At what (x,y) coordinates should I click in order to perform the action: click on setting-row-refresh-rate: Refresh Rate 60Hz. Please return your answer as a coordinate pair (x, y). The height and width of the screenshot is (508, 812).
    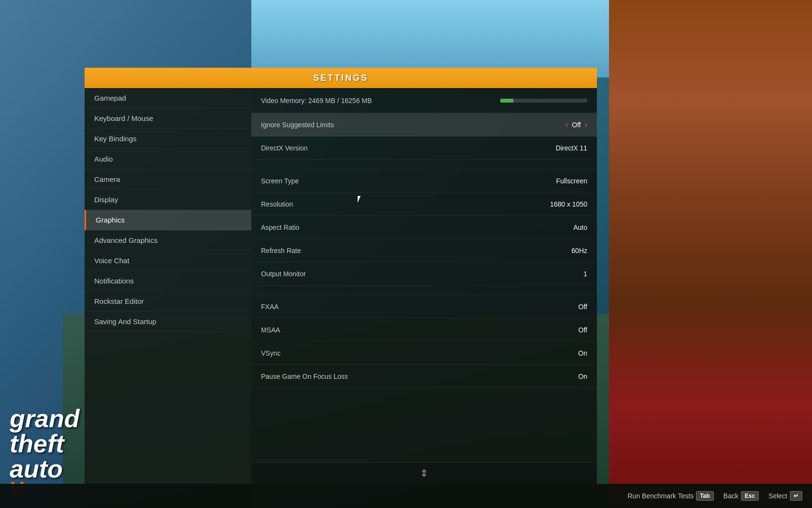
    Looking at the image, I should click on (424, 251).